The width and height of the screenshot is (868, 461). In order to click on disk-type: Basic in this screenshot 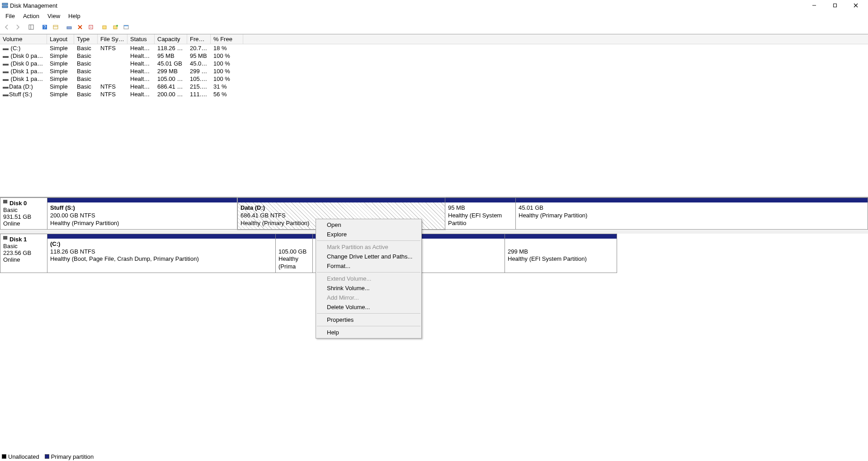, I will do `click(10, 210)`.